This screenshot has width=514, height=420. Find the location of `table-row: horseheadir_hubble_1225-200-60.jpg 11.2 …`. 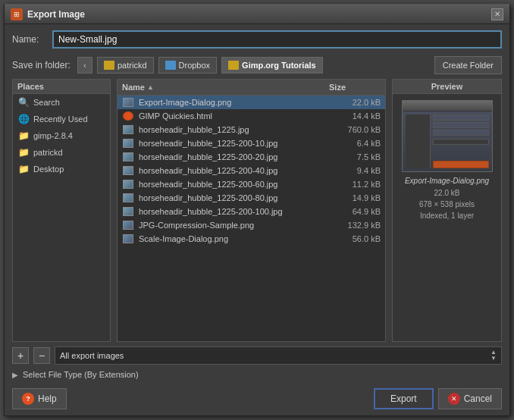

table-row: horseheadir_hubble_1225-200-60.jpg 11.2 … is located at coordinates (252, 184).